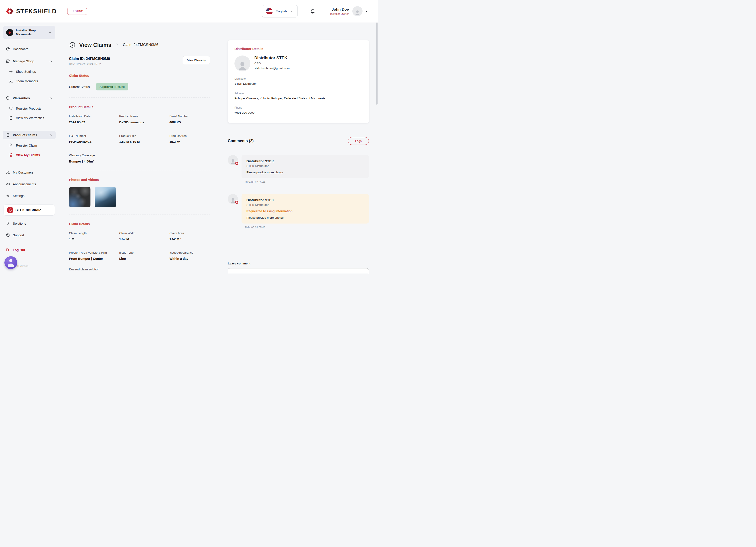 The width and height of the screenshot is (756, 547). Describe the element at coordinates (105, 197) in the screenshot. I see `car-bumper-photo` at that location.